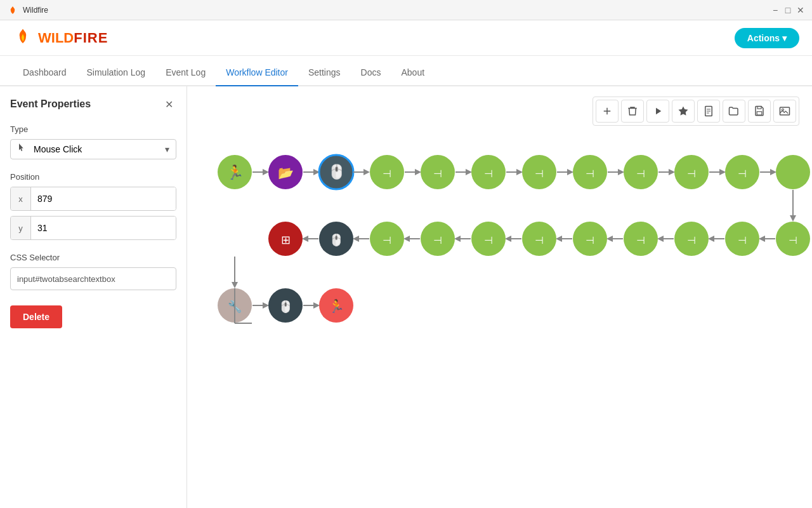 The image size is (812, 508). Describe the element at coordinates (167, 149) in the screenshot. I see `select-arrow-icon: ▾` at that location.